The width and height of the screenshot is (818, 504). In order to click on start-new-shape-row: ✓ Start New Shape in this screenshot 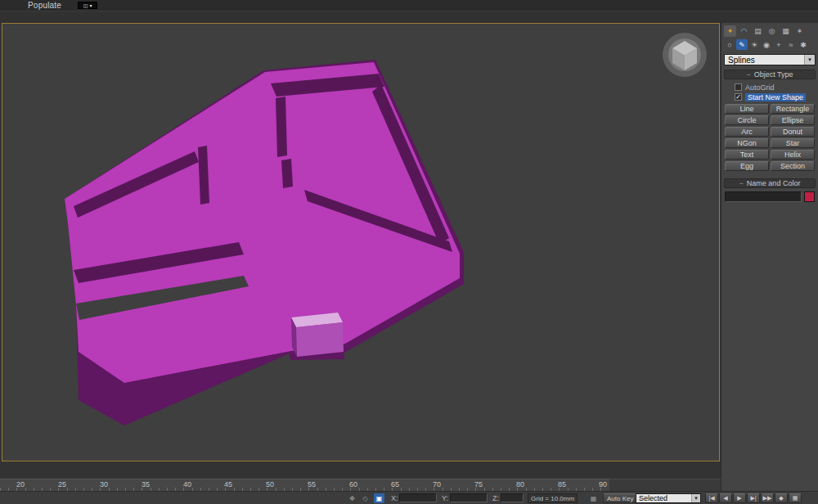, I will do `click(775, 97)`.